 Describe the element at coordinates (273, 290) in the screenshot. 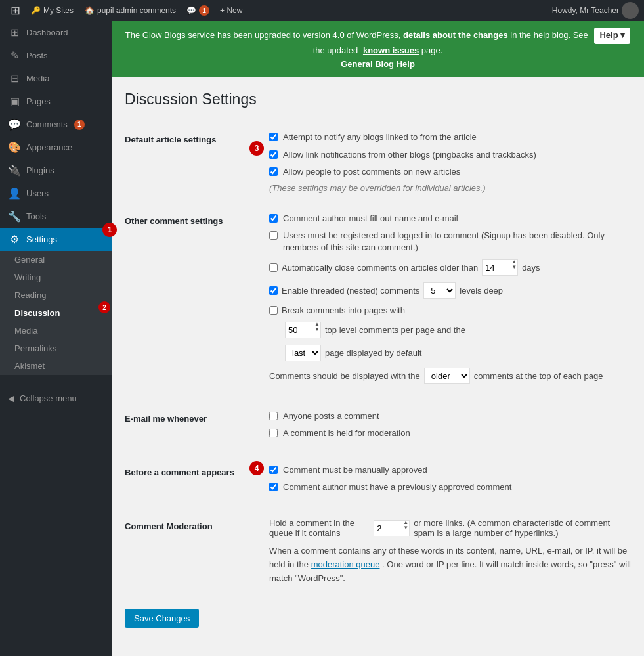

I see `threaded-checkbox` at that location.